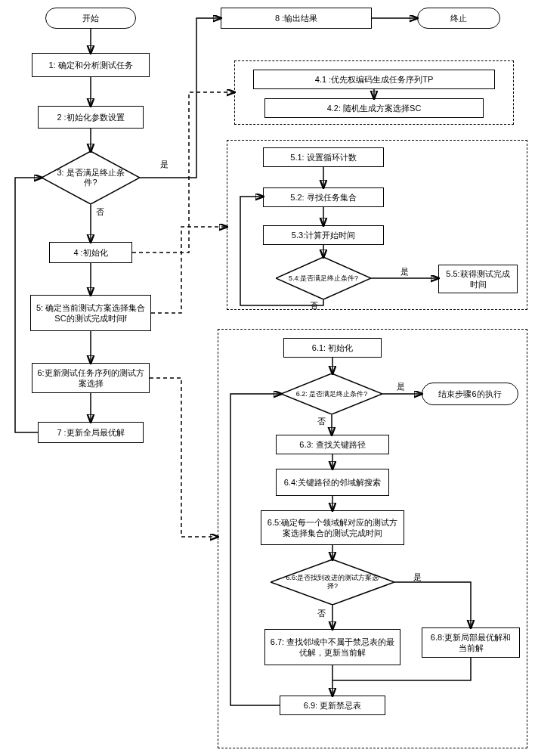  Describe the element at coordinates (332, 528) in the screenshot. I see `step-6-5: 6.5:确定每一个领域解对应的测试方案选择集合的测试完成时间` at that location.